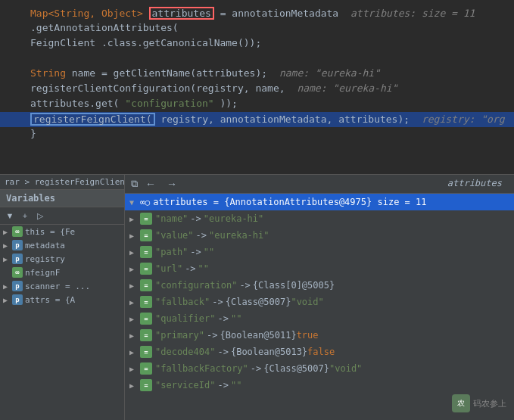  What do you see at coordinates (35, 232) in the screenshot?
I see `var-name: this` at bounding box center [35, 232].